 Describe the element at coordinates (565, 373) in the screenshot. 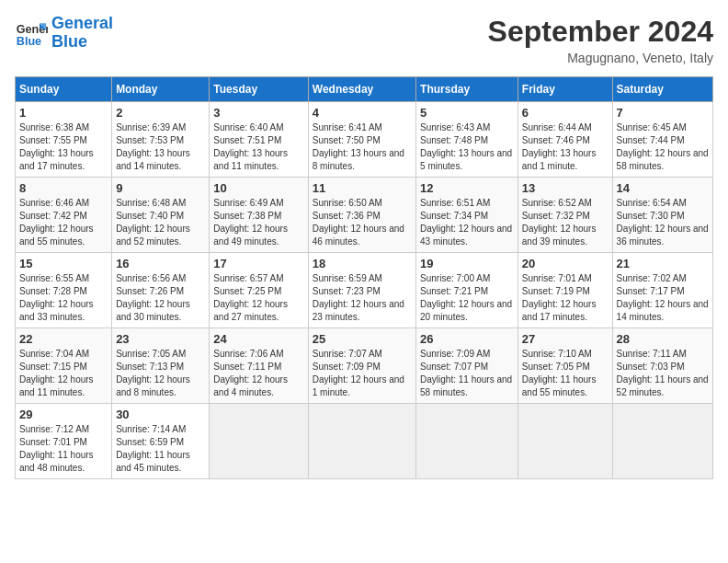

I see `day-info: Sunrise: 7:10 AM Sunset: 7:05 PM Dayligh…` at that location.